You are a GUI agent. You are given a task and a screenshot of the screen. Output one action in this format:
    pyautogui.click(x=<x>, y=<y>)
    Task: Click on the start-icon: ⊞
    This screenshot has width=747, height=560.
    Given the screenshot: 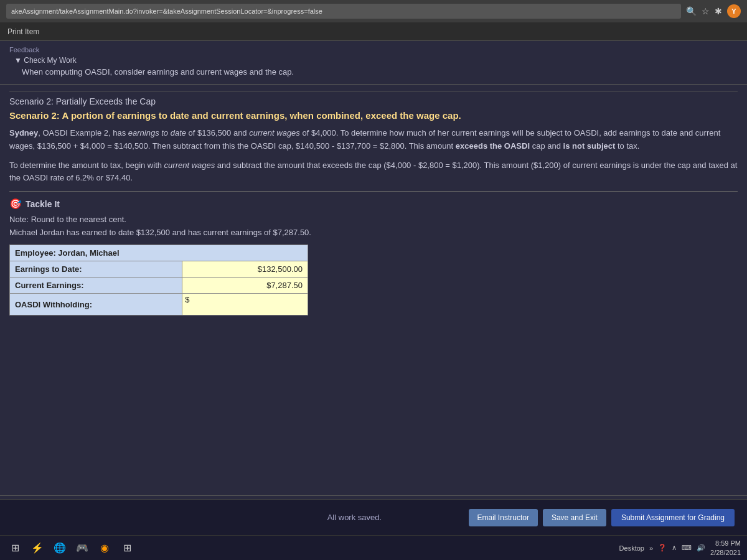 What is the action you would take?
    pyautogui.click(x=15, y=548)
    